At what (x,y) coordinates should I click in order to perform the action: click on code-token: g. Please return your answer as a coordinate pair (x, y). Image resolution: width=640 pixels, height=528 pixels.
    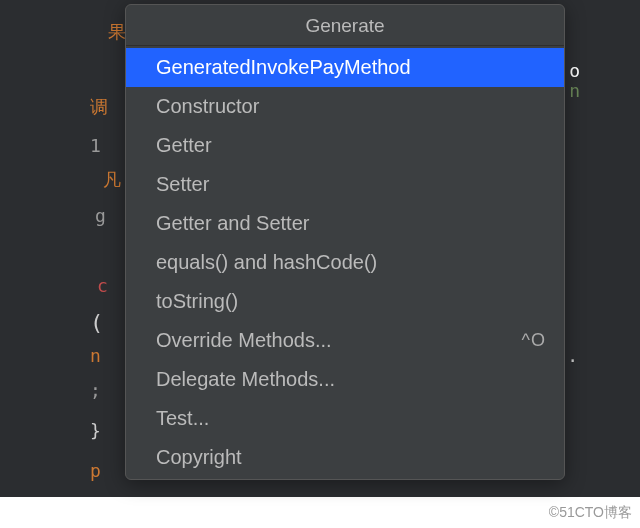
    Looking at the image, I should click on (100, 216).